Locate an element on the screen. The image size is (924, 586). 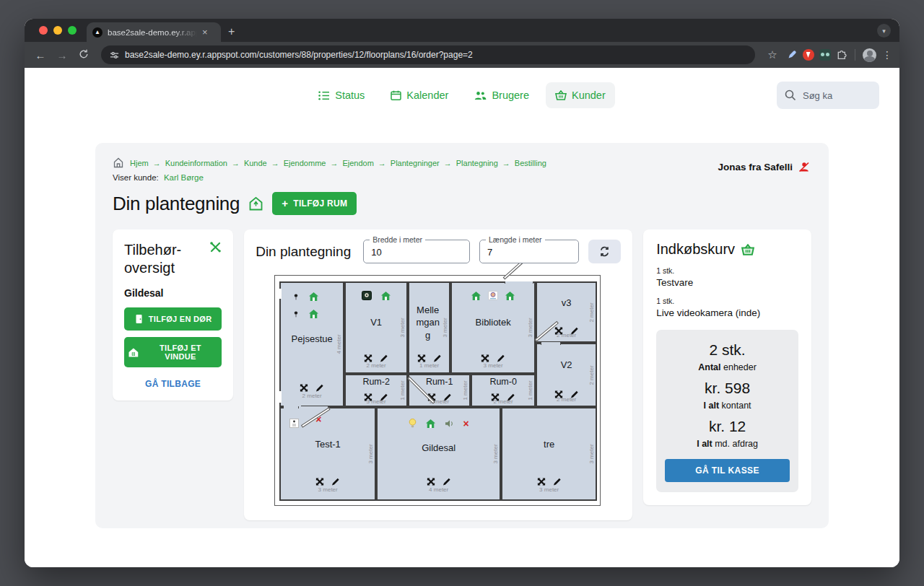
total-units-label: Antal enheder is located at coordinates (728, 367).